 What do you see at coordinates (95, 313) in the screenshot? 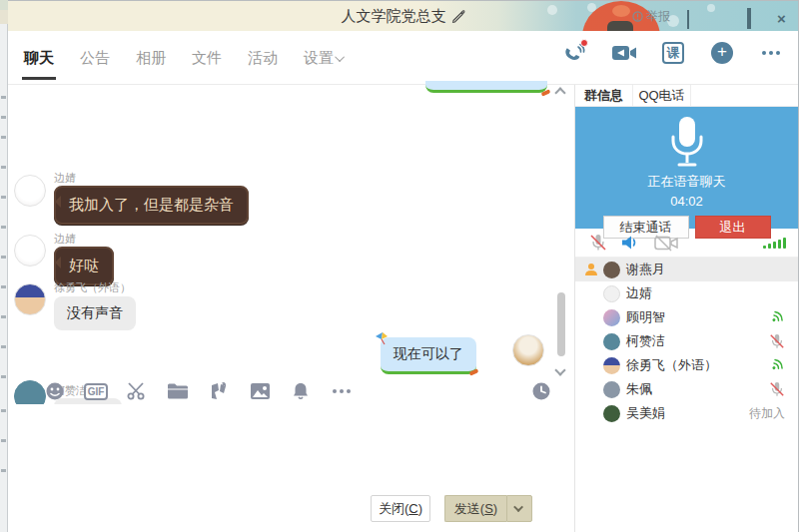
I see `message-bubble: 没有声音` at bounding box center [95, 313].